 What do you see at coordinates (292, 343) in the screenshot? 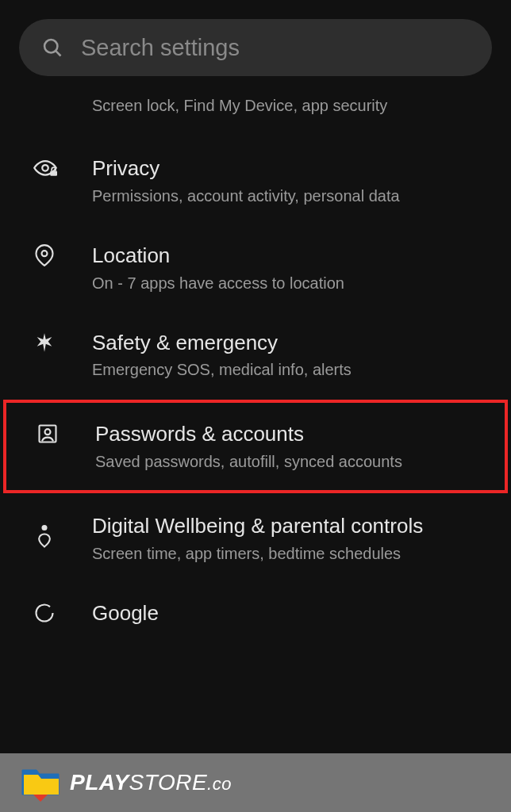
I see `item-title: Safety & emergency` at bounding box center [292, 343].